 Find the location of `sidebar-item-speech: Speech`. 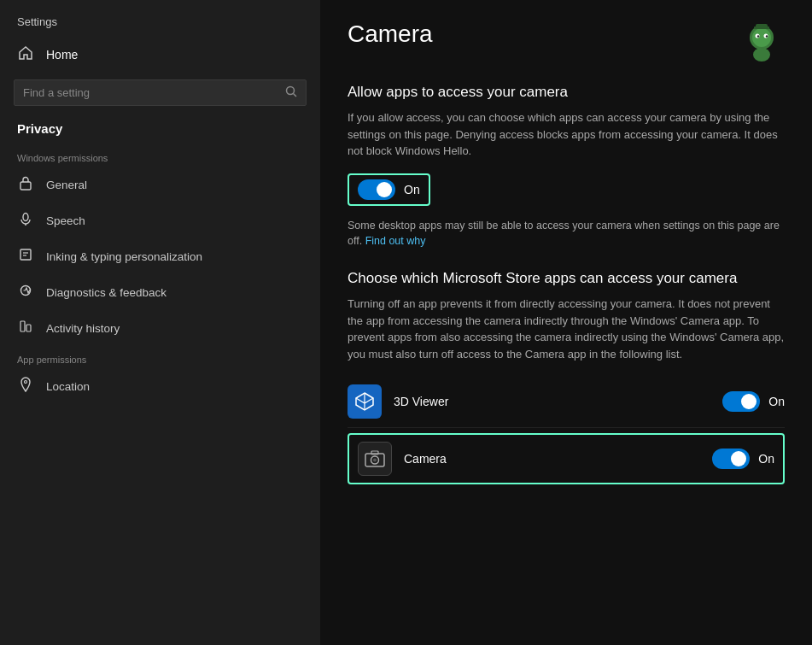

sidebar-item-speech: Speech is located at coordinates (161, 220).